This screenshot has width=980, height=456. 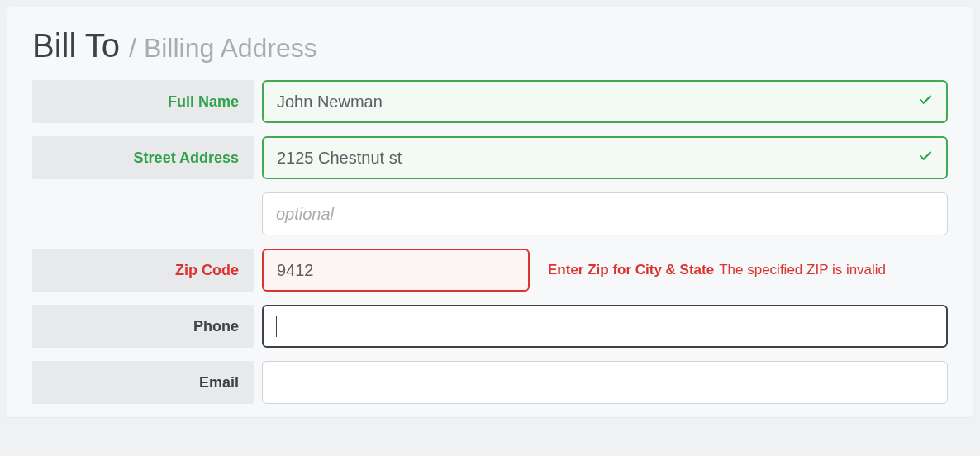 I want to click on page-title: Bill To / Billing Address, so click(x=490, y=45).